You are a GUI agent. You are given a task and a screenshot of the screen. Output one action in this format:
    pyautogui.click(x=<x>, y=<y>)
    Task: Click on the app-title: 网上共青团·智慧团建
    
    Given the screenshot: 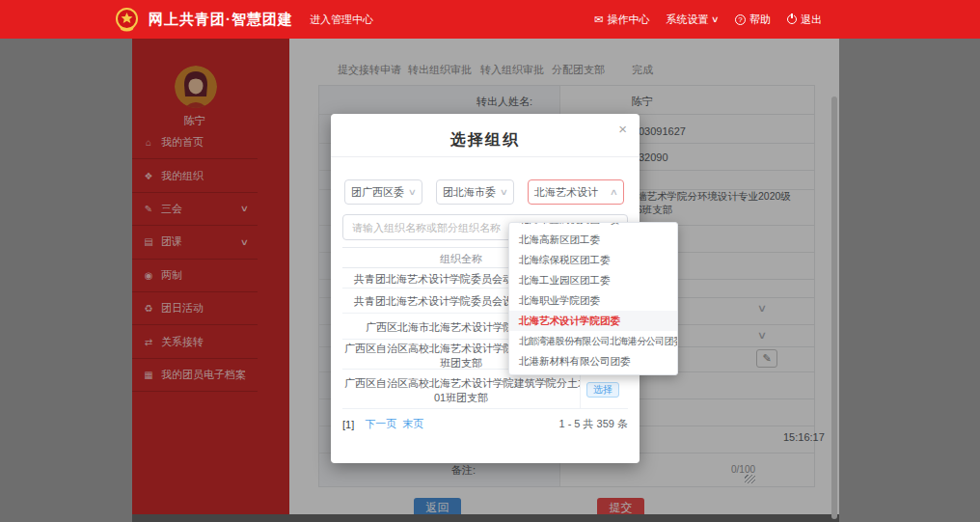 What is the action you would take?
    pyautogui.click(x=221, y=19)
    